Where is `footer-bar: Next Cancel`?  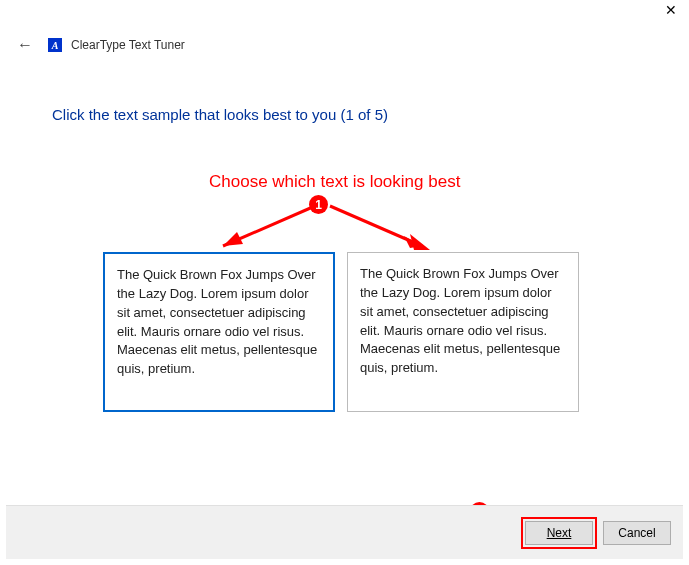 footer-bar: Next Cancel is located at coordinates (344, 532).